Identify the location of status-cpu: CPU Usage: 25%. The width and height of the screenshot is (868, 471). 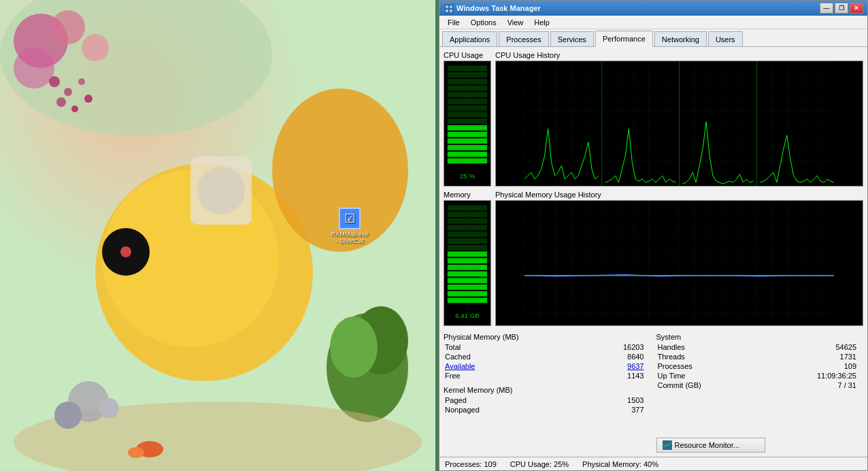
(539, 464).